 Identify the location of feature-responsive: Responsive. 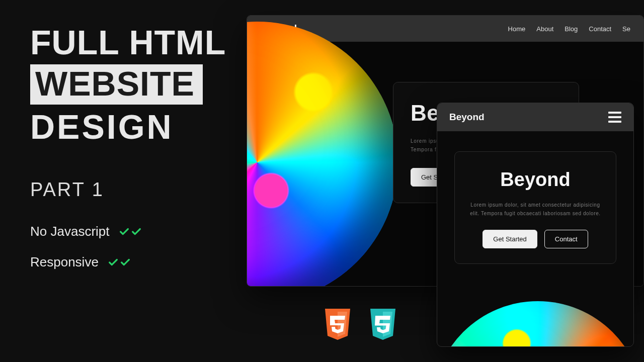
(131, 262).